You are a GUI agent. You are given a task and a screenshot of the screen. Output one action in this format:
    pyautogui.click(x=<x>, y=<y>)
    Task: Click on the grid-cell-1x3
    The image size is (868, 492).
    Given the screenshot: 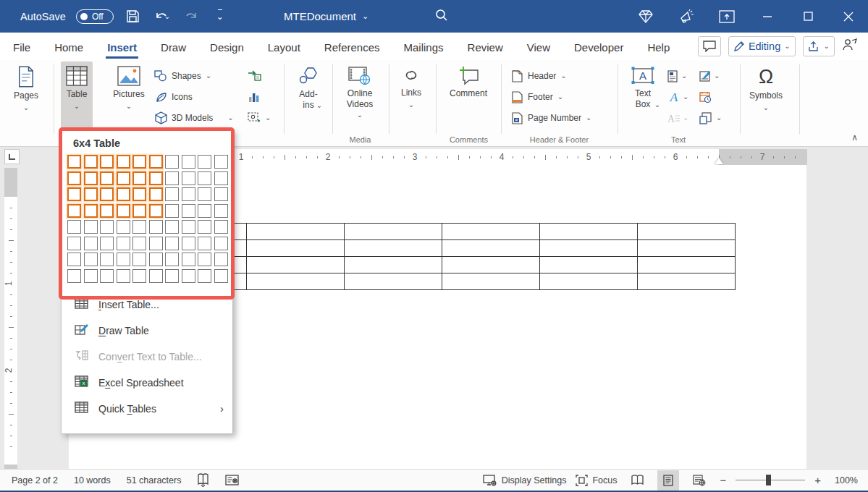 What is the action you would take?
    pyautogui.click(x=74, y=194)
    